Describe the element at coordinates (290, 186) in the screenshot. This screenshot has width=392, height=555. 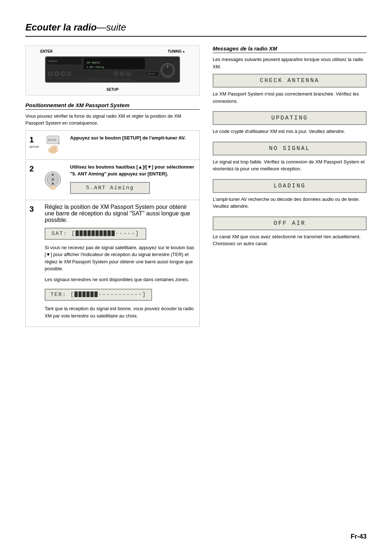
I see `message-display-3: LOADING` at that location.